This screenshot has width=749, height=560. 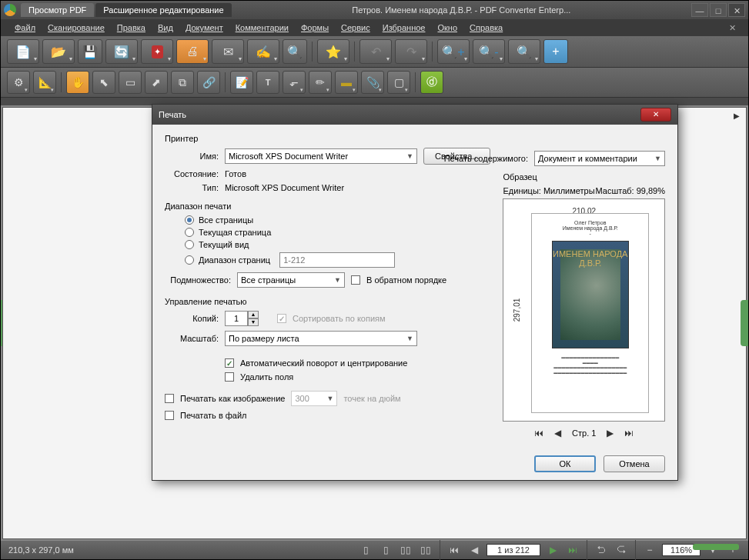 I want to click on subset-label: Подмножество:, so click(x=198, y=280).